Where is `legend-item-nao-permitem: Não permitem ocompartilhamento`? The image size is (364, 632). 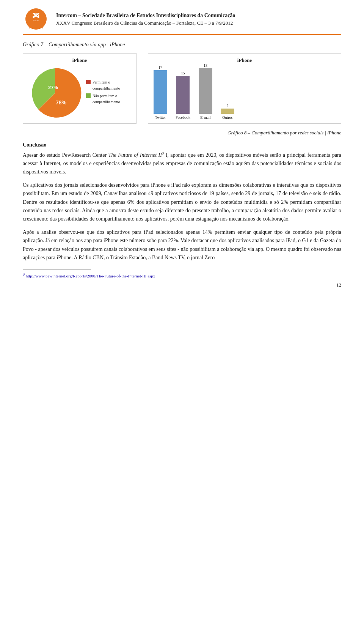 legend-item-nao-permitem: Não permitem ocompartilhamento is located at coordinates (103, 99).